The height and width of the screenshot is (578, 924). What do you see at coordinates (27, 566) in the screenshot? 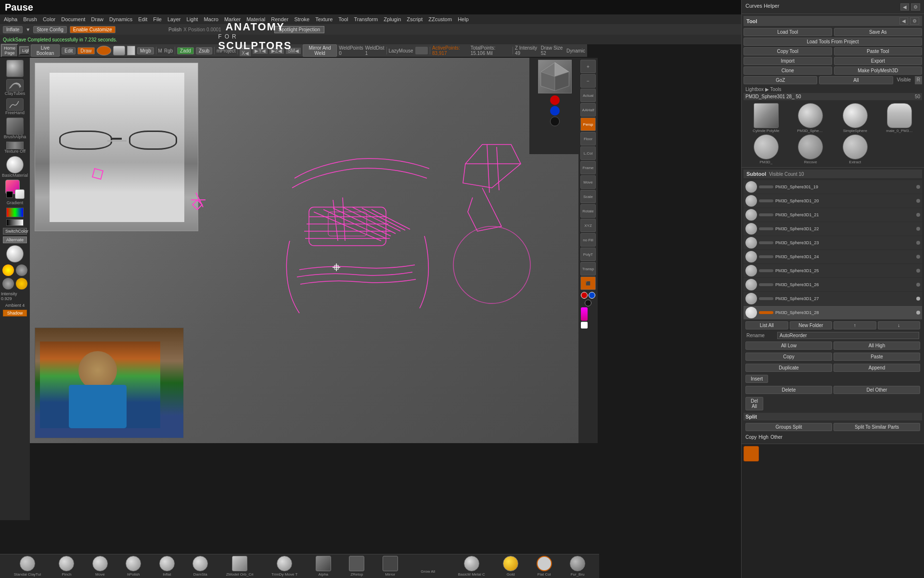
I see `tool-standard: Standai ClayTul` at bounding box center [27, 566].